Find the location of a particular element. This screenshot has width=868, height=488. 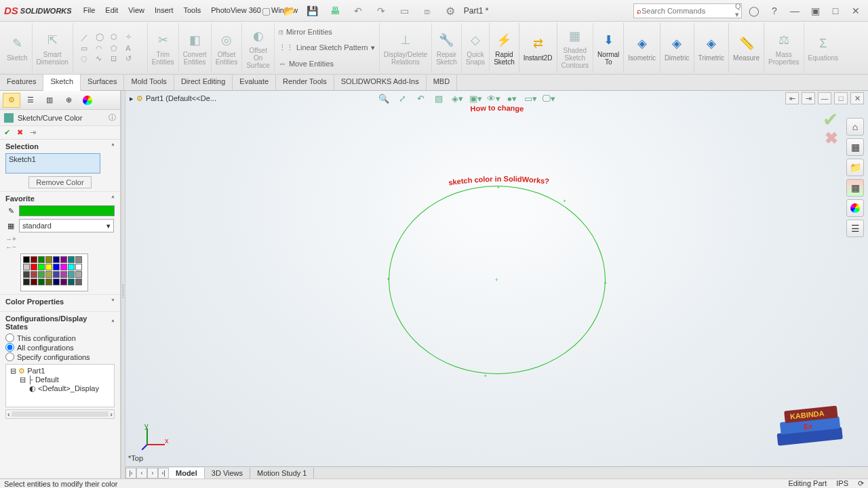

section-color-properties: Color Properties˅ is located at coordinates (60, 304).